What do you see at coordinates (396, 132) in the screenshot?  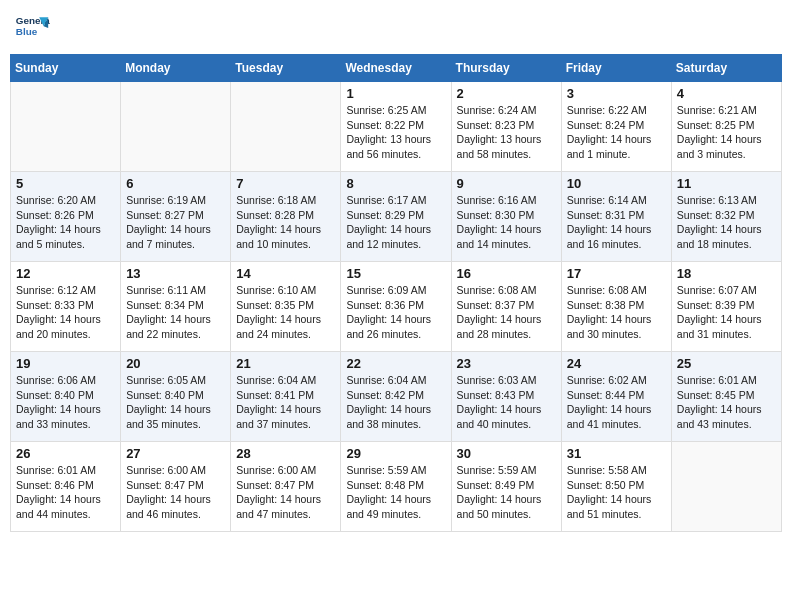 I see `day-info: Sunrise: 6:25 AMSunset: 8:22 PMDaylight:…` at bounding box center [396, 132].